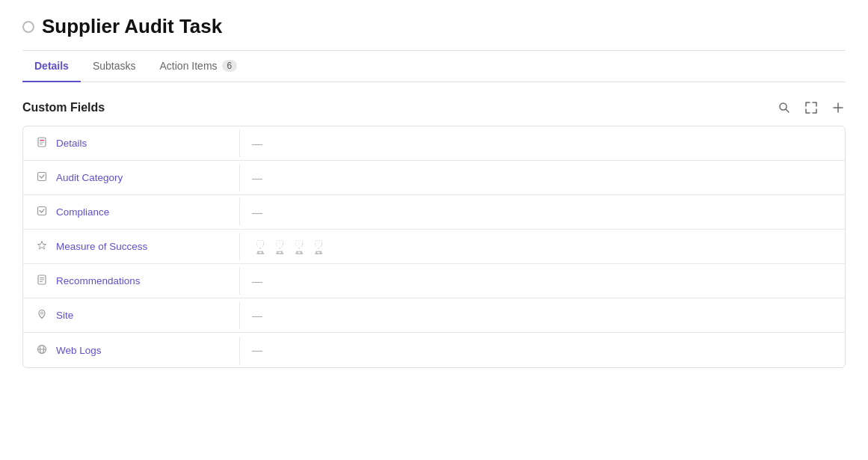 The width and height of the screenshot is (868, 460). I want to click on expand-icon, so click(811, 108).